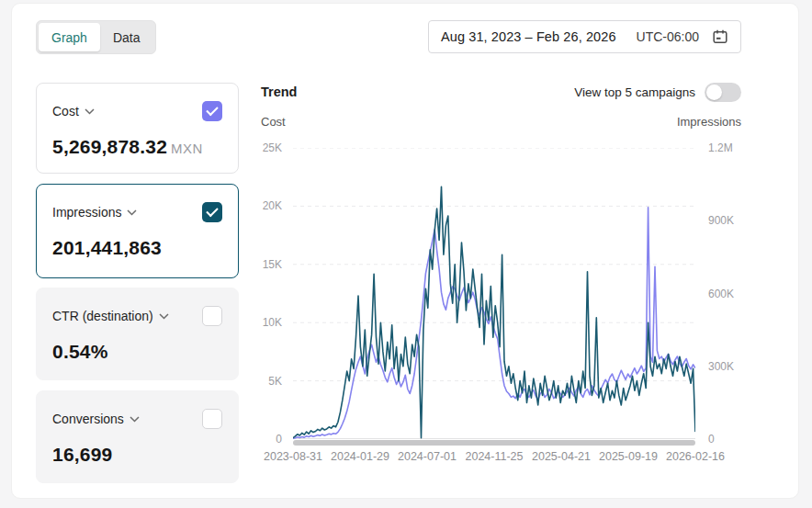  I want to click on date-range-picker: Aug 31, 2023 – Feb 26, 2026 UTC-06:00, so click(584, 37).